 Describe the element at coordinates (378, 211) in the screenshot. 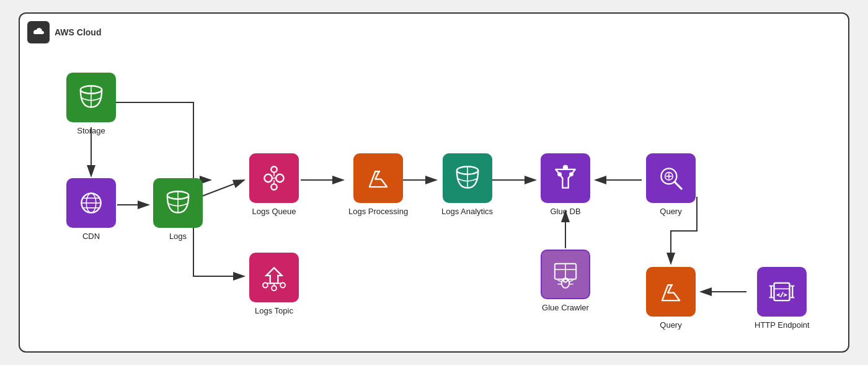

I see `logs-processing-label: Logs Processing` at that location.